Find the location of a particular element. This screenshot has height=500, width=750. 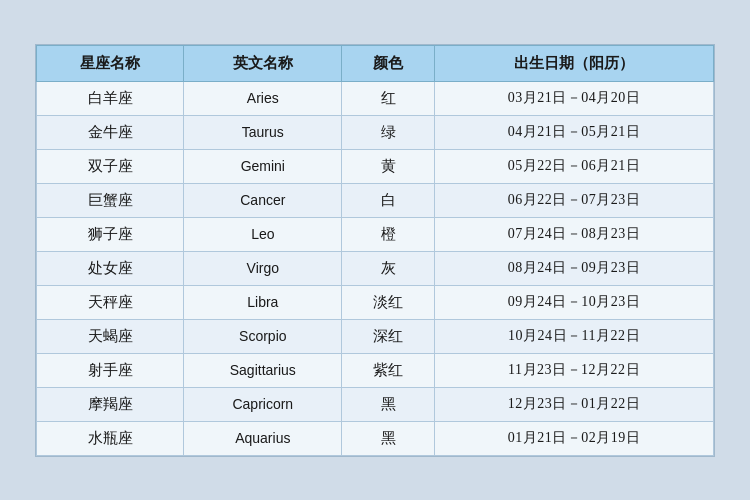

cell-chinese-name: 水瓶座 is located at coordinates (110, 438).